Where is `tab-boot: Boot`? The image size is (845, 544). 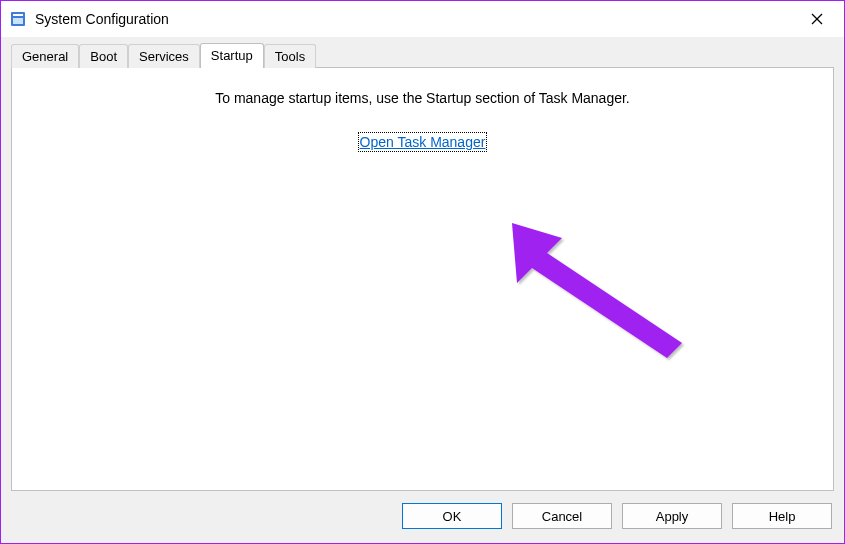
tab-boot: Boot is located at coordinates (104, 56).